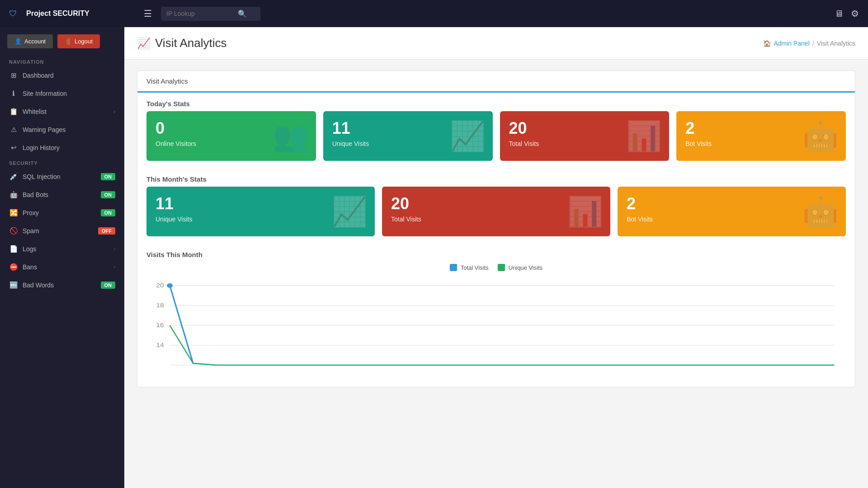 This screenshot has width=868, height=488. Describe the element at coordinates (80, 14) in the screenshot. I see `brand-name: Project SECURITY` at that location.